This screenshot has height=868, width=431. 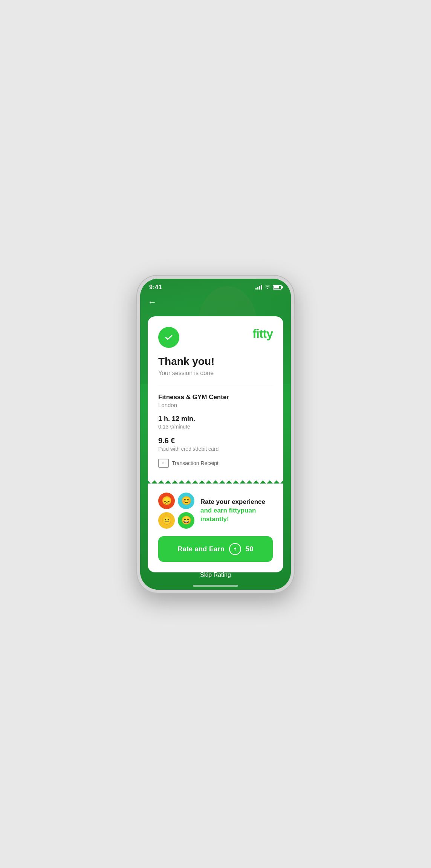 What do you see at coordinates (216, 286) in the screenshot?
I see `status-bar: 9:41` at bounding box center [216, 286].